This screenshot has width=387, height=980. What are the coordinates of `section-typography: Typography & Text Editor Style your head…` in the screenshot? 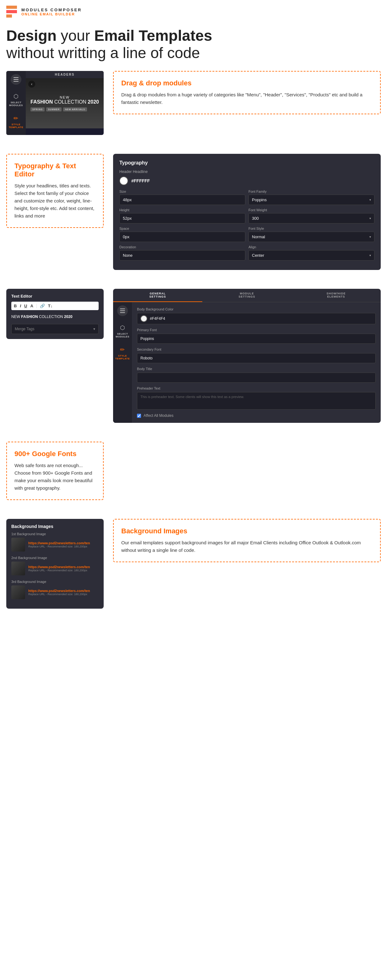 It's located at (193, 212).